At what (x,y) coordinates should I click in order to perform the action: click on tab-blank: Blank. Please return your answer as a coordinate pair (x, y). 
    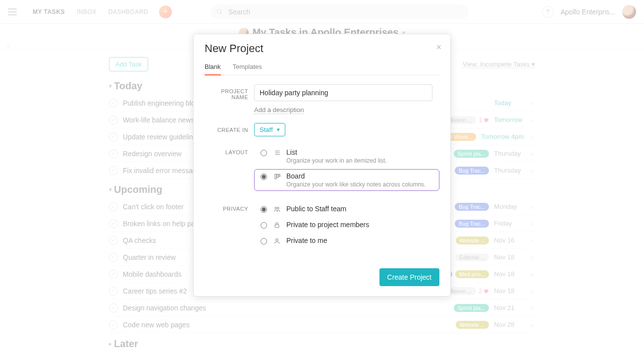
    Looking at the image, I should click on (213, 67).